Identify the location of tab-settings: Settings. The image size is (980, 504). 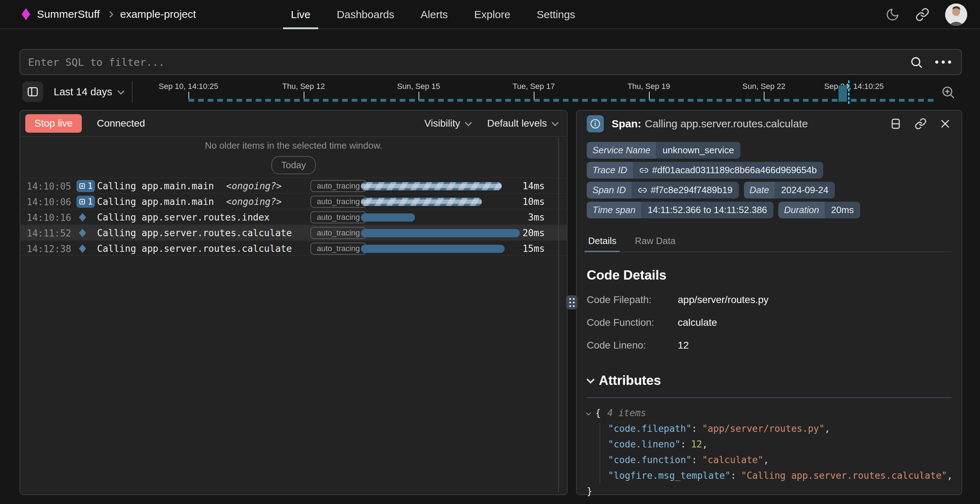
(555, 14).